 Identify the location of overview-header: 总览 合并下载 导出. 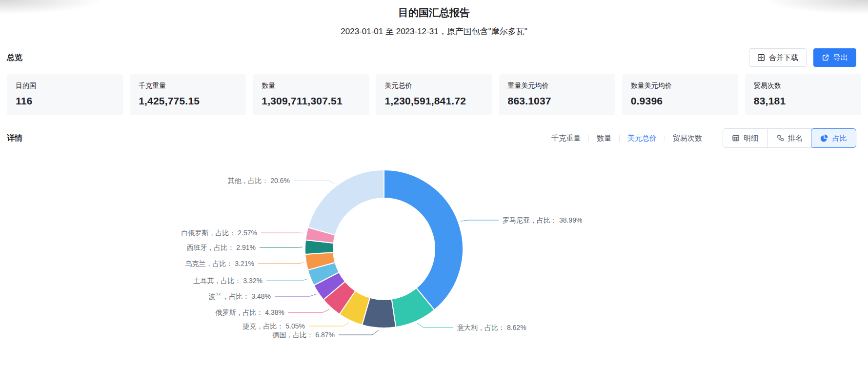
(434, 58).